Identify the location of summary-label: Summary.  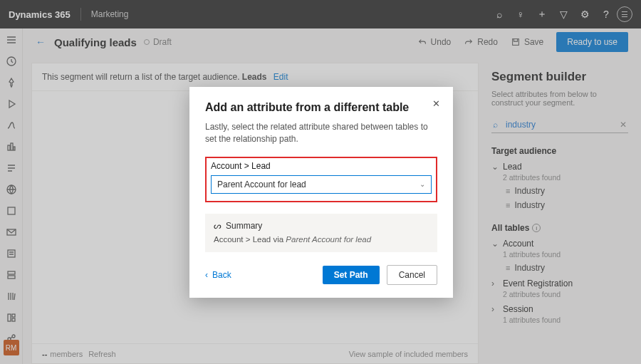
(244, 226).